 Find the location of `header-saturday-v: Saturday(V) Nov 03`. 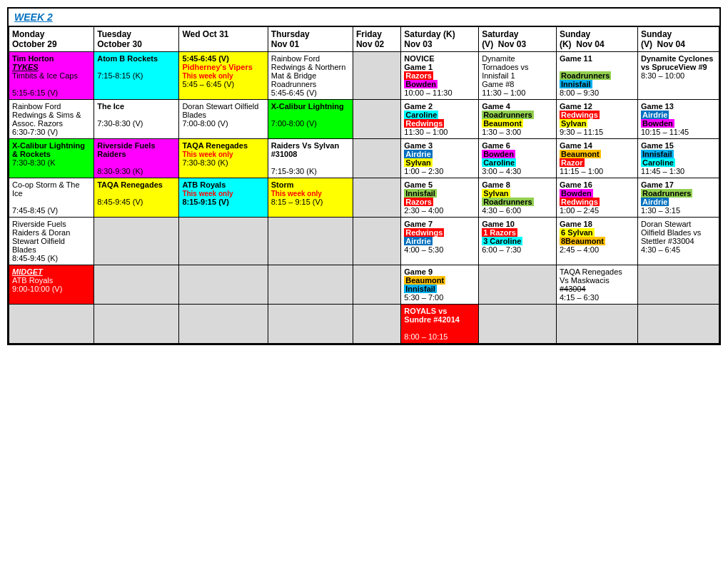

header-saturday-v: Saturday(V) Nov 03 is located at coordinates (518, 40).